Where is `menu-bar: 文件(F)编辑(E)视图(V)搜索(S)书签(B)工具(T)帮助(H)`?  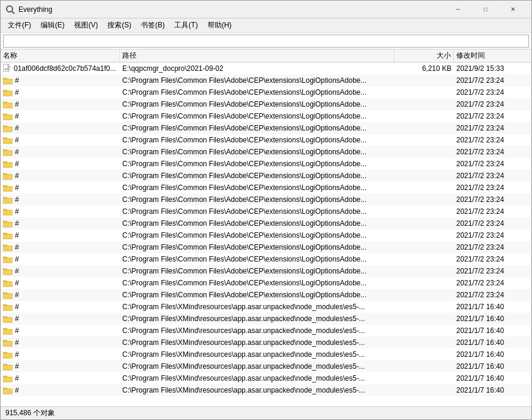 menu-bar: 文件(F)编辑(E)视图(V)搜索(S)书签(B)工具(T)帮助(H) is located at coordinates (266, 26).